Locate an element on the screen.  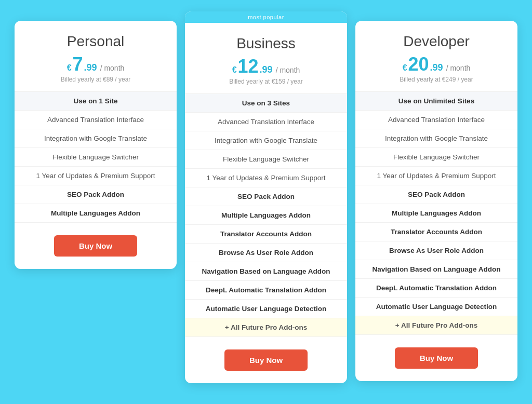
price-currency-personal: € is located at coordinates (70, 68).